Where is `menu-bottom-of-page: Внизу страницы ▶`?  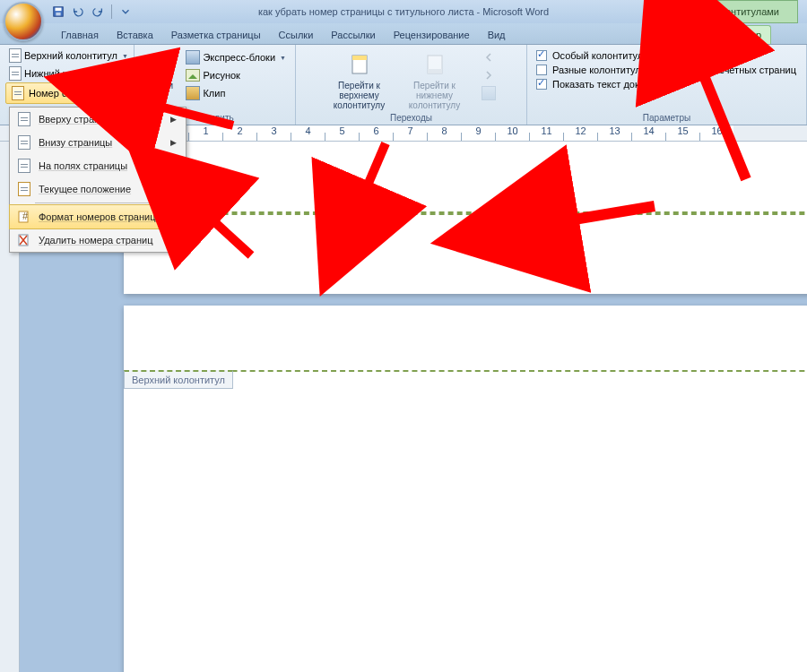
menu-bottom-of-page: Внизу страницы ▶ is located at coordinates (98, 142).